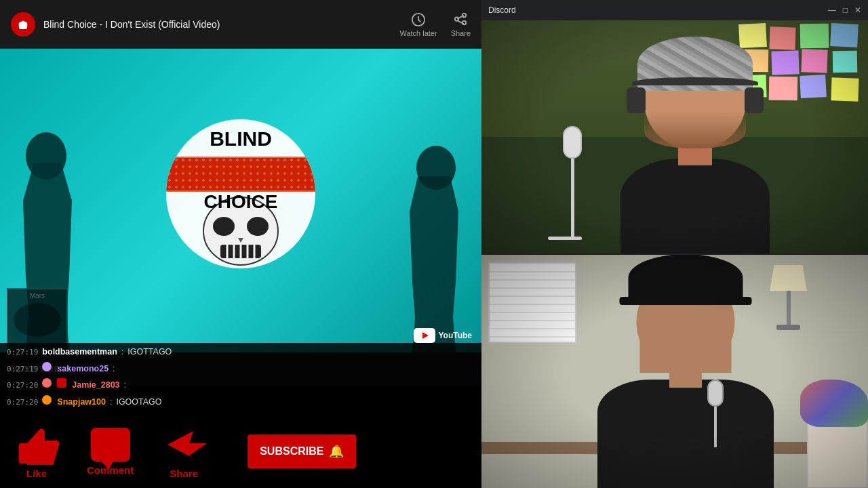 The width and height of the screenshot is (868, 488). What do you see at coordinates (832, 10) in the screenshot?
I see `minimize-button: —` at bounding box center [832, 10].